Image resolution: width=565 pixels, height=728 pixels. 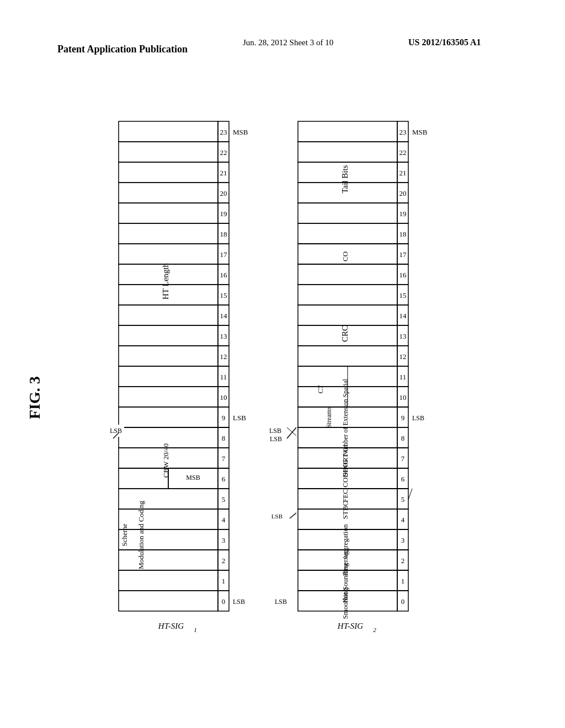 What do you see at coordinates (166, 281) in the screenshot?
I see `svg-text: HT Length` at bounding box center [166, 281].